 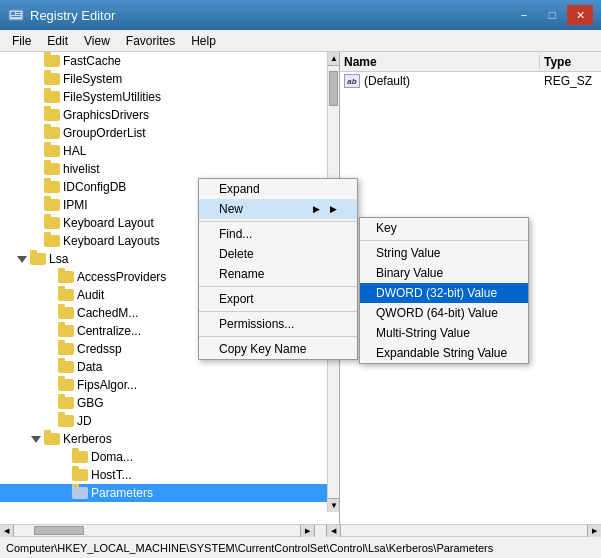 I want to click on right-pane-header: Name Type, so click(x=470, y=62).